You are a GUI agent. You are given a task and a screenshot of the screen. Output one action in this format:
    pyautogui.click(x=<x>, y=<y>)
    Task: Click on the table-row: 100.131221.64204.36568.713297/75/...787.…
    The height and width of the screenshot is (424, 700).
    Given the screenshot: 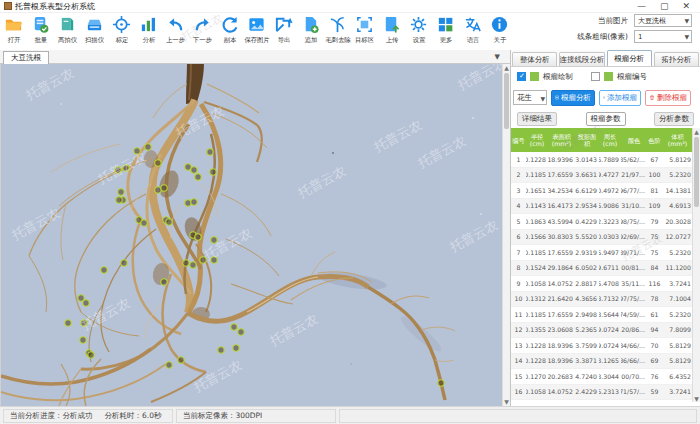 What is the action you would take?
    pyautogui.click(x=602, y=300)
    